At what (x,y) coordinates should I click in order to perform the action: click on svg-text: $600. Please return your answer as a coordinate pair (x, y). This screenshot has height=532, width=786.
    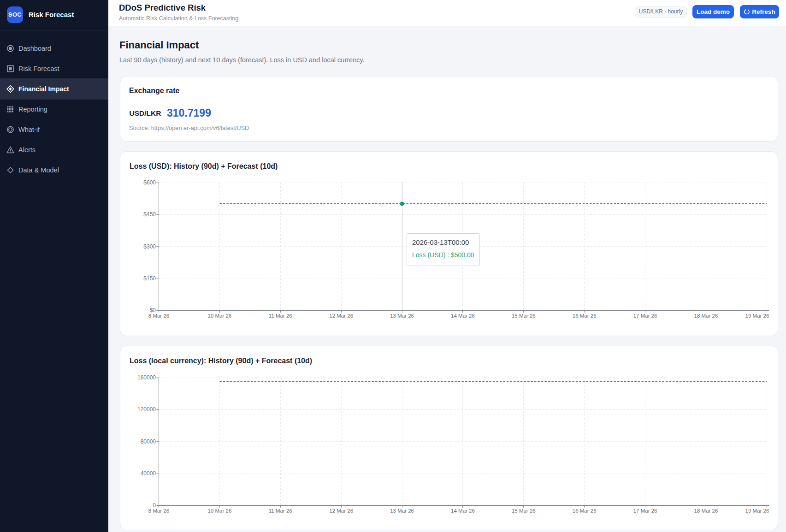
    Looking at the image, I should click on (149, 183).